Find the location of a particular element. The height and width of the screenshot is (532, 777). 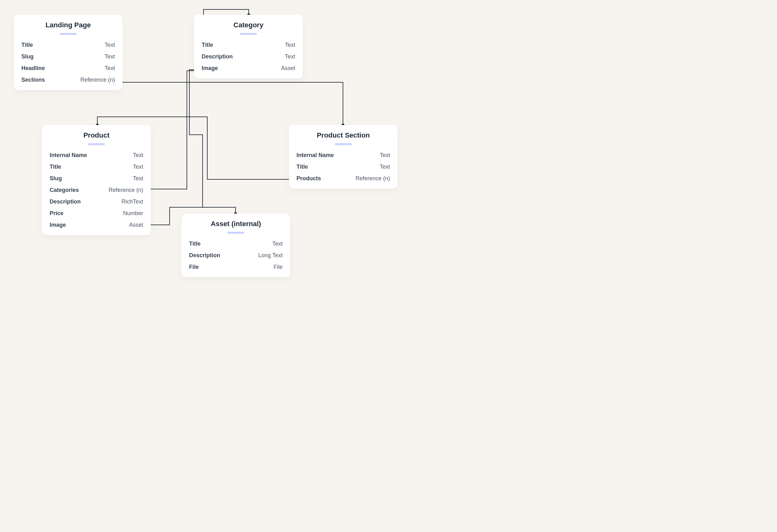

field-type: Number is located at coordinates (133, 213).